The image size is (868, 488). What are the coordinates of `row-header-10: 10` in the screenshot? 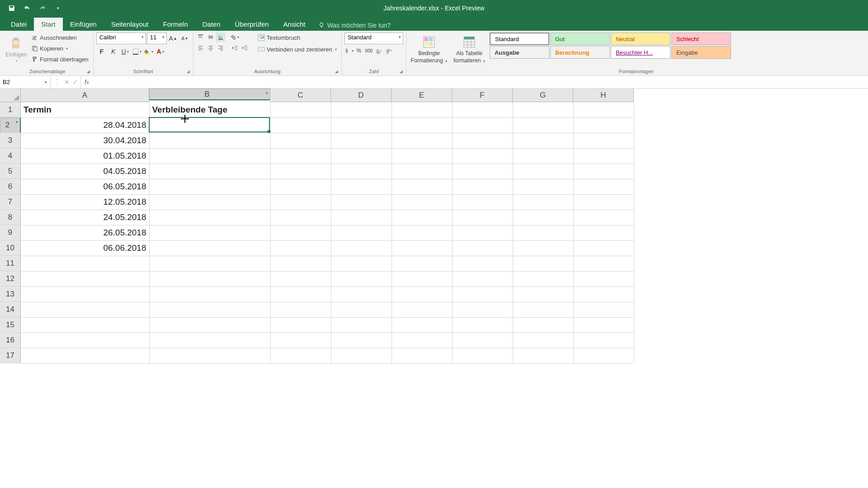 It's located at (10, 248).